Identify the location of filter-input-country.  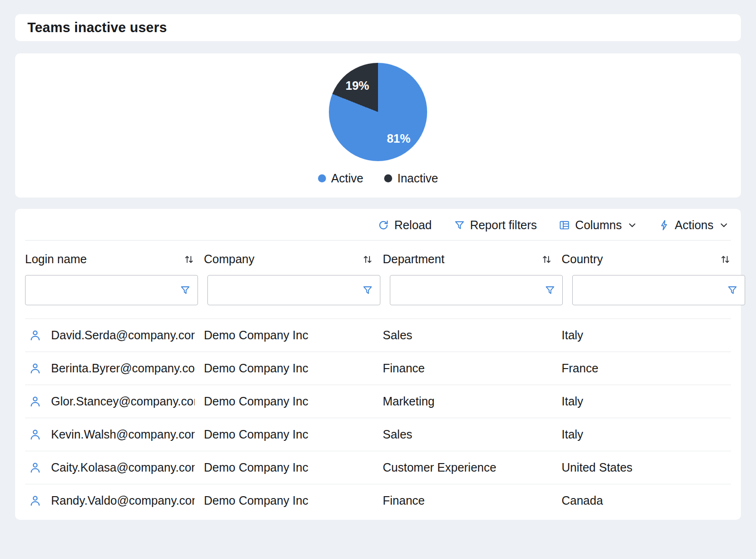
(653, 290).